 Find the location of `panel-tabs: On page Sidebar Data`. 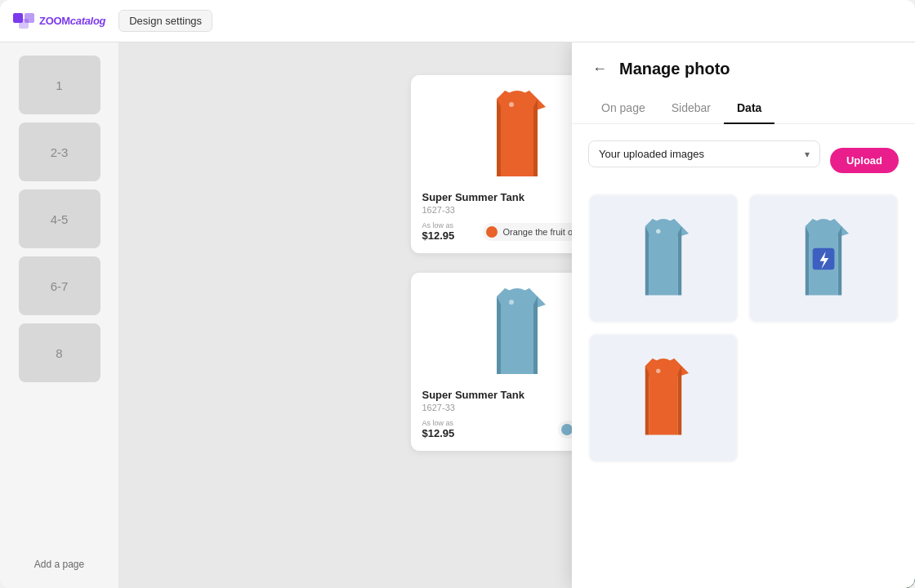

panel-tabs: On page Sidebar Data is located at coordinates (743, 108).